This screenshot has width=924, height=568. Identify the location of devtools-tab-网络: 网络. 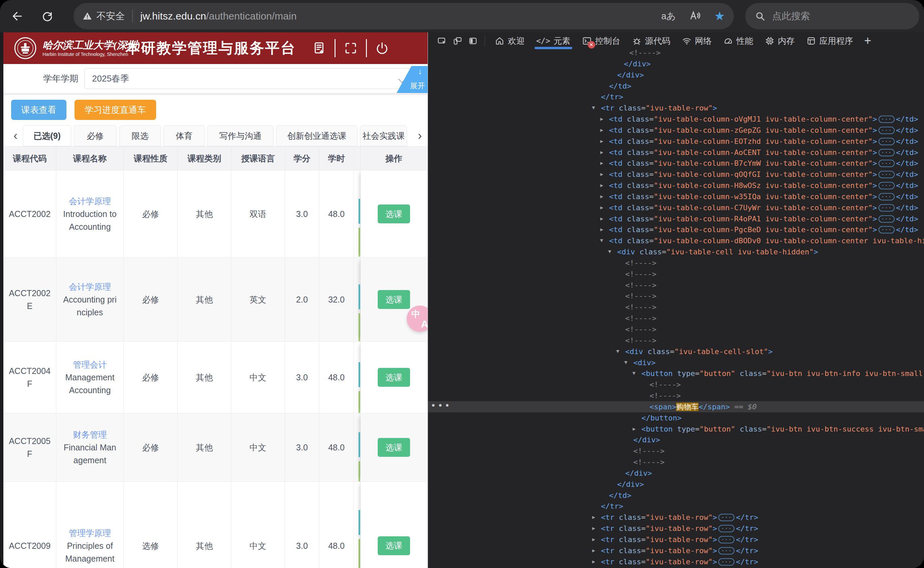
(697, 41).